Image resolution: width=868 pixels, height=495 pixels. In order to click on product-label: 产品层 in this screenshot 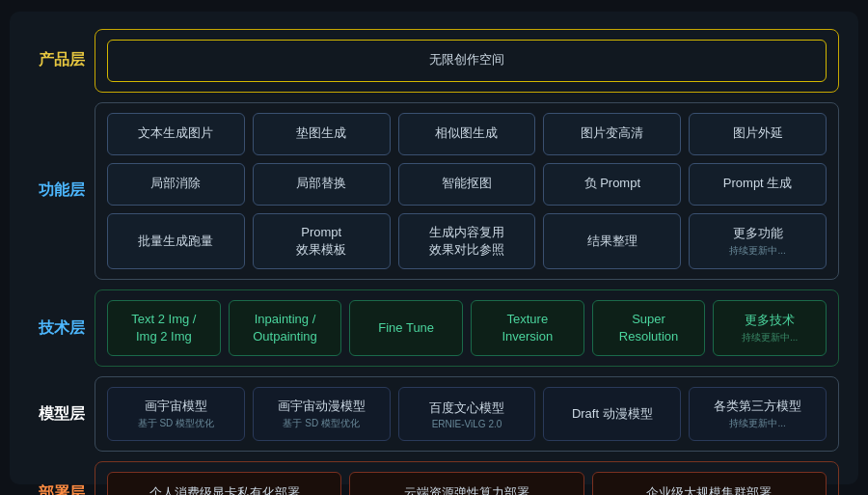, I will do `click(62, 61)`.